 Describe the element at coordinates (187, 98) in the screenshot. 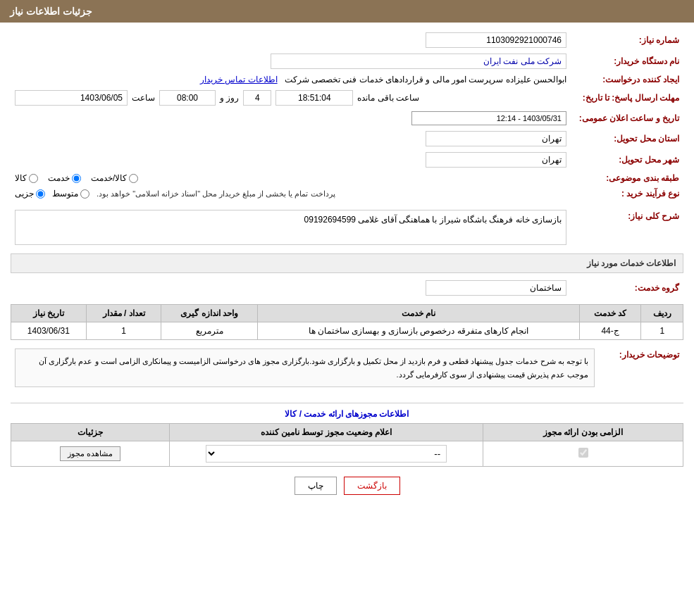

I see `time-input: 08:00` at that location.